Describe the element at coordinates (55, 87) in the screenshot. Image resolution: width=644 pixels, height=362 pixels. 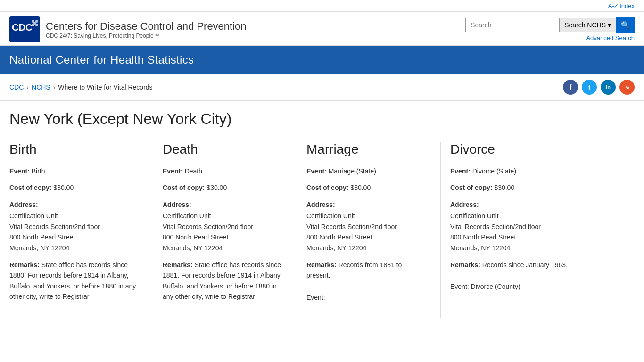
I see `breadcrumb-sep-2: ›` at that location.